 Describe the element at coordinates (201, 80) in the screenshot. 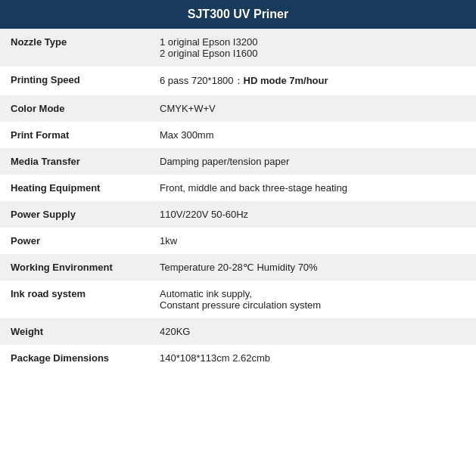

I see `value-prefix: 6 pass 720*1800：` at that location.